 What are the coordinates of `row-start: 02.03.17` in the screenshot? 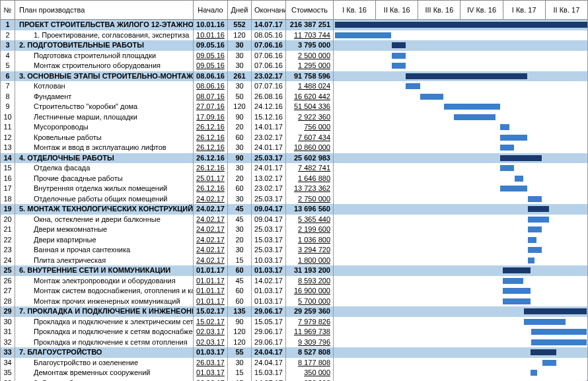 It's located at (211, 343).